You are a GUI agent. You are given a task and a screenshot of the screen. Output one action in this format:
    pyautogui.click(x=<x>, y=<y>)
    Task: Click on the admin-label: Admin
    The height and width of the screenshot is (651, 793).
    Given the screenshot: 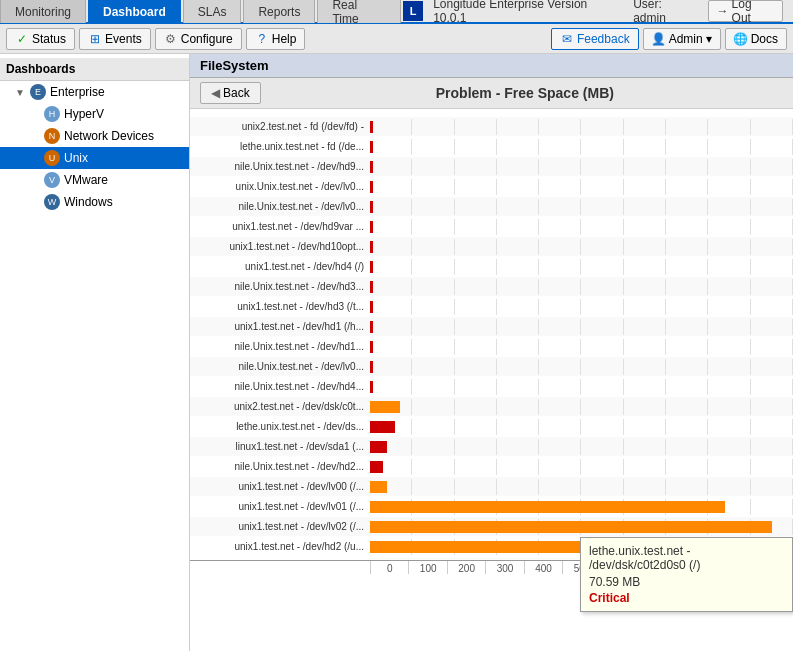 What is the action you would take?
    pyautogui.click(x=686, y=39)
    